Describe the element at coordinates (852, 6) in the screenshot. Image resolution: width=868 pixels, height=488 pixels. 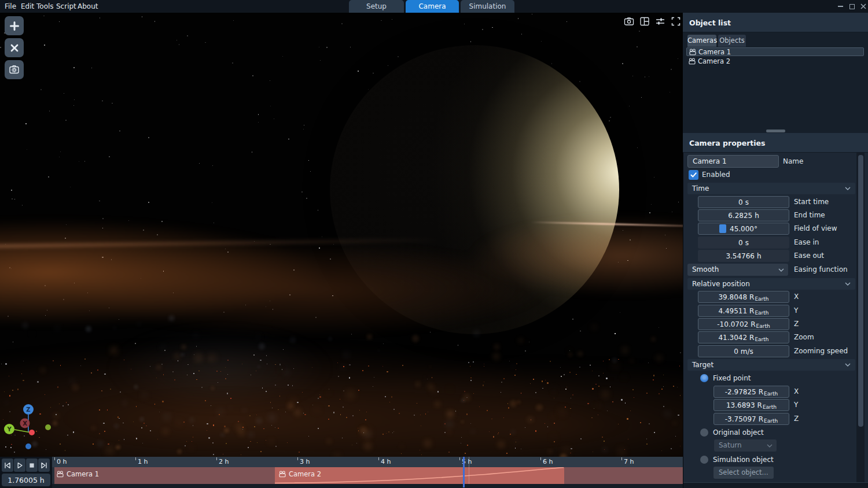
I see `maximize-button` at that location.